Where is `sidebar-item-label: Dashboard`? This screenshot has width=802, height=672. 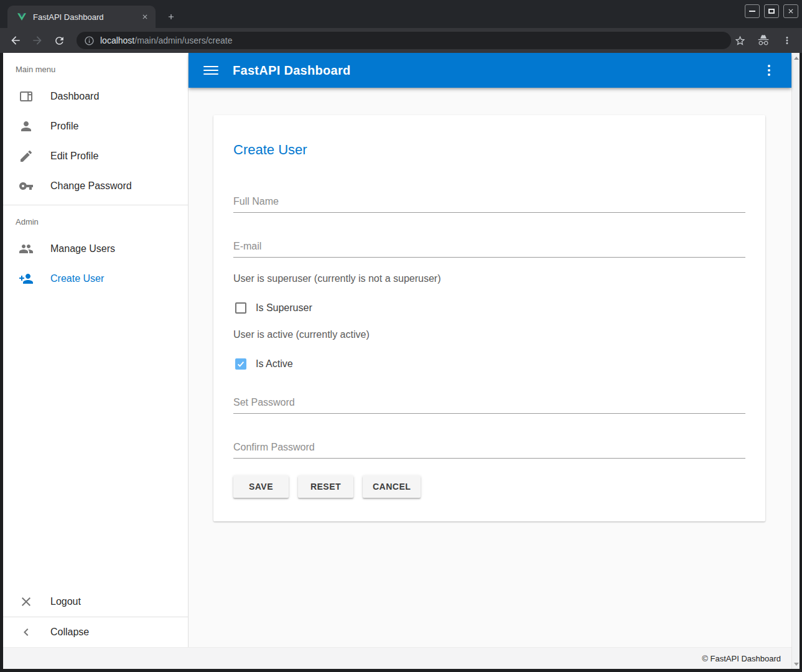 sidebar-item-label: Dashboard is located at coordinates (75, 96).